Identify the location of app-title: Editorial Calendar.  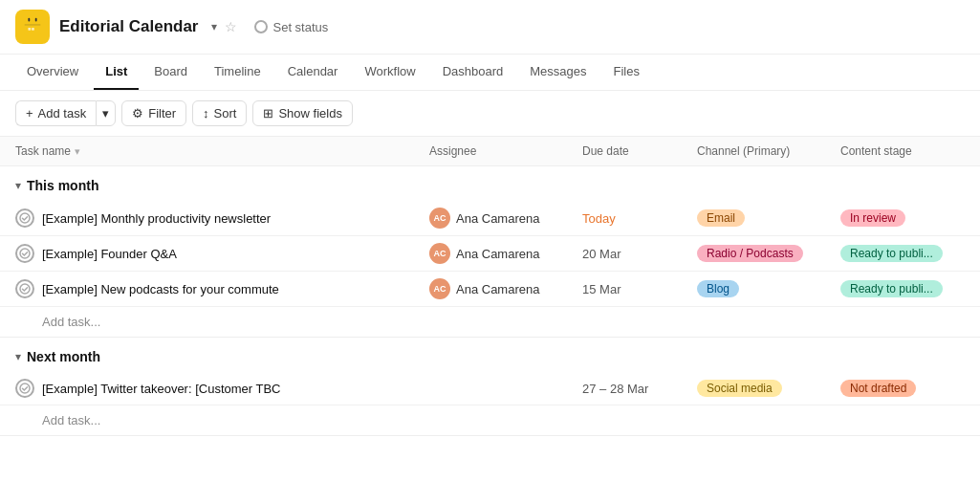
(128, 27).